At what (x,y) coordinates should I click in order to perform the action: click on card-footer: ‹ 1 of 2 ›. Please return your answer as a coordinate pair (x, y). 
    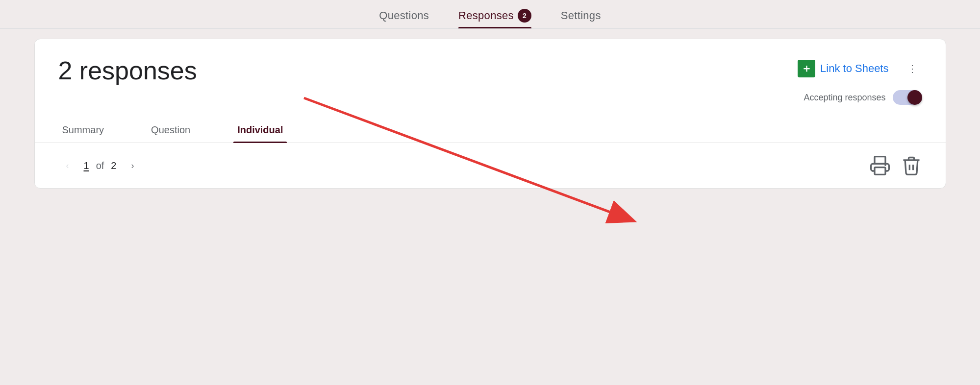
    Looking at the image, I should click on (490, 166).